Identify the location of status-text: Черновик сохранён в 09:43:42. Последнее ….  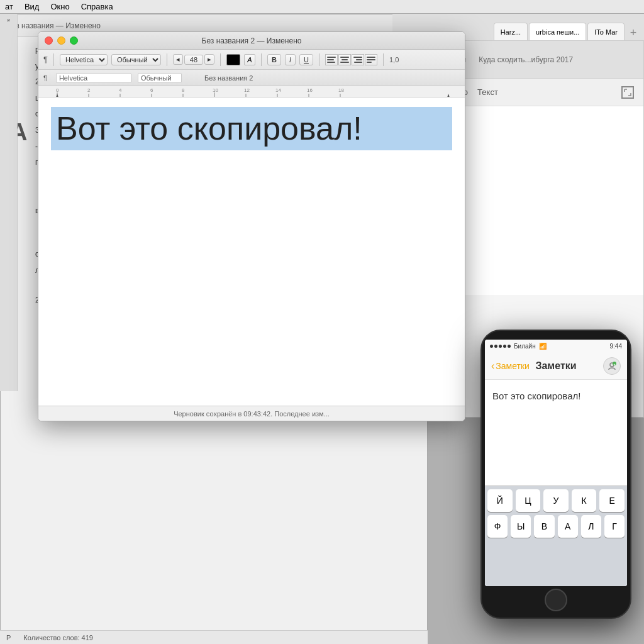
(252, 414).